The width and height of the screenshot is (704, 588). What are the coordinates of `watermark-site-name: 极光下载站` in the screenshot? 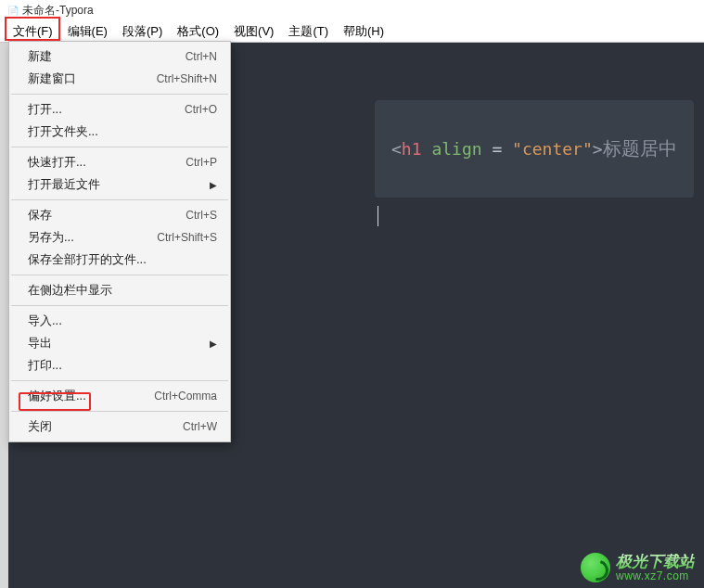 It's located at (655, 562).